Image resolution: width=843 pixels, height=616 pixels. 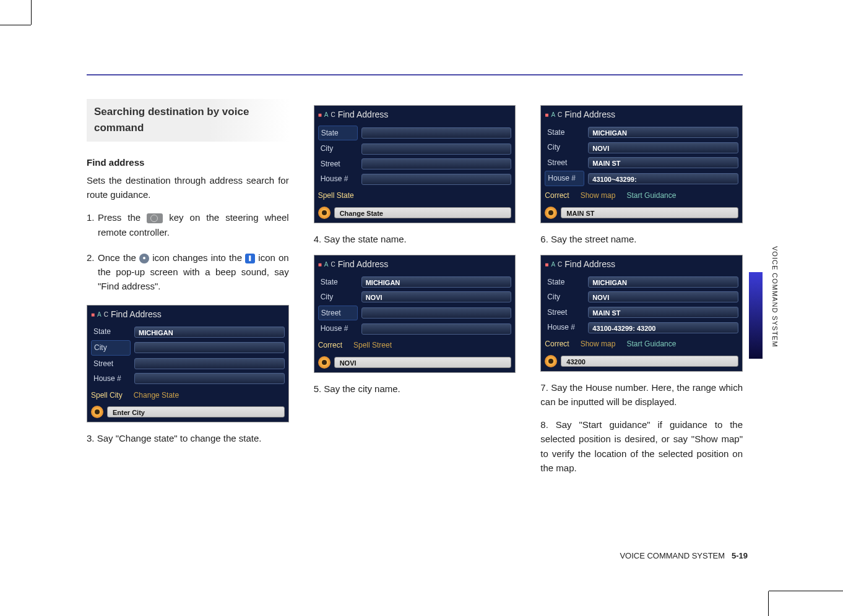 I want to click on cmd-change-state: Change State, so click(x=156, y=396).